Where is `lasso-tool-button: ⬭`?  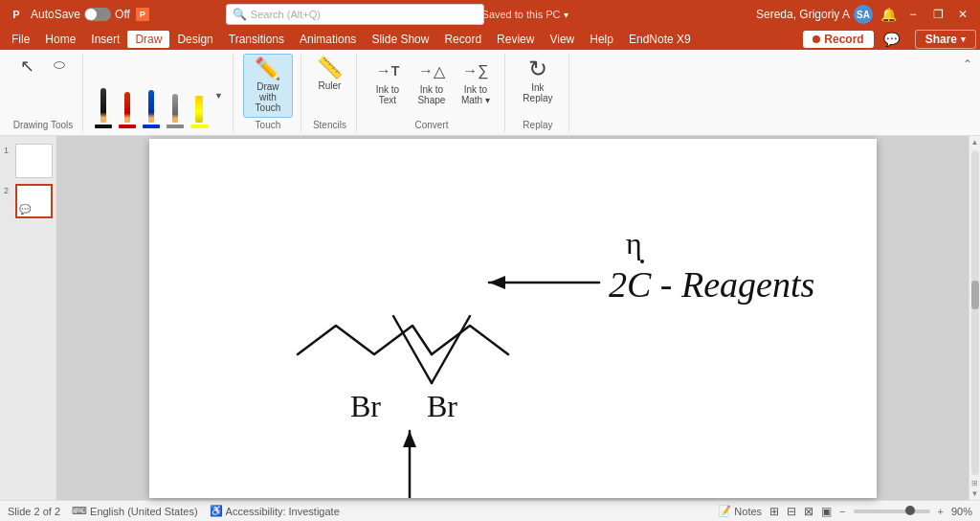 lasso-tool-button: ⬭ is located at coordinates (59, 65).